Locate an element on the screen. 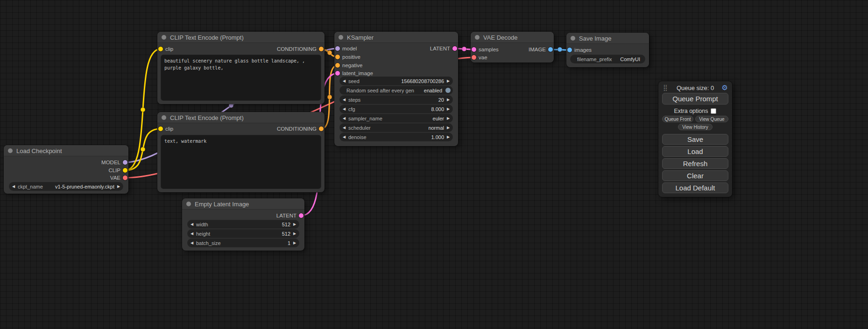 The height and width of the screenshot is (329, 868). load-button: Load is located at coordinates (695, 151).